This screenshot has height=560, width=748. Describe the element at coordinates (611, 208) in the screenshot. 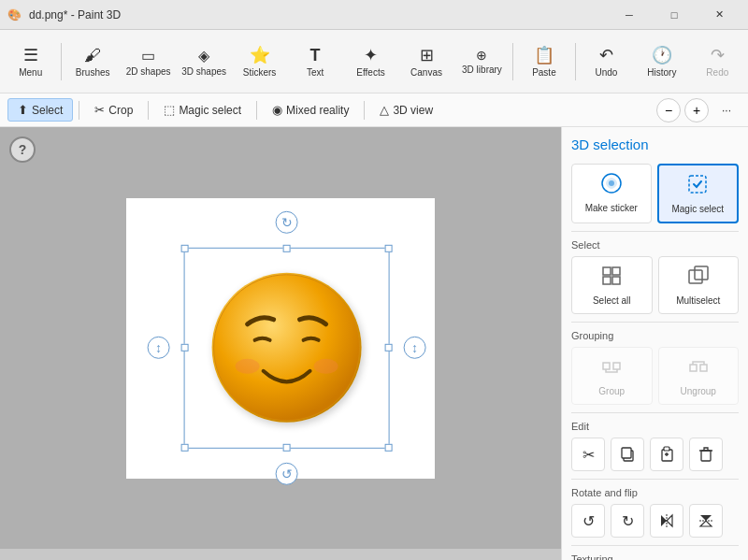

I see `make-sticker-label: Make sticker` at that location.